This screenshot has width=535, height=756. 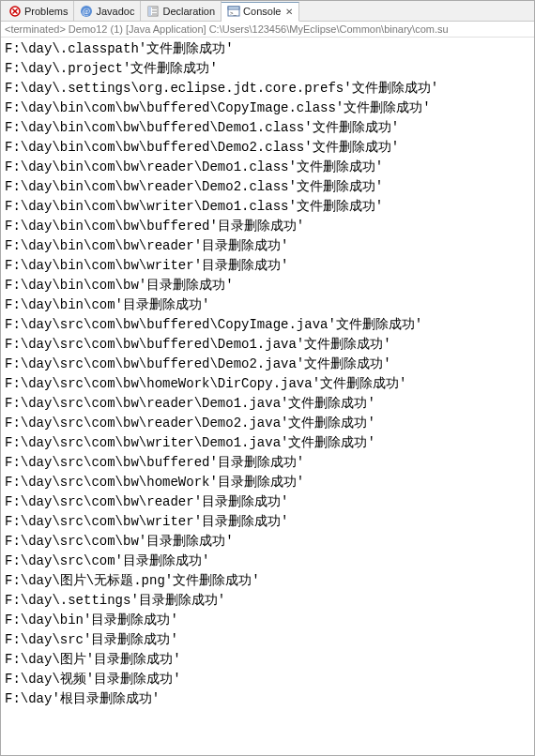 What do you see at coordinates (15, 11) in the screenshot?
I see `problems-icon` at bounding box center [15, 11].